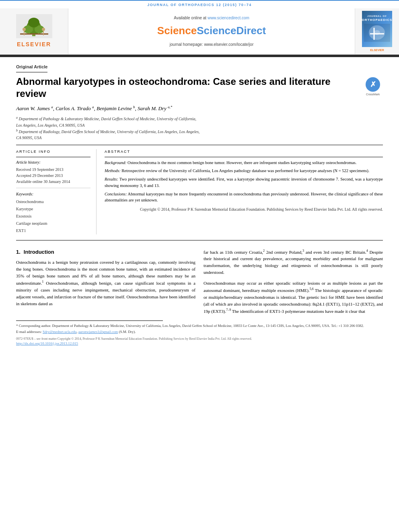 The width and height of the screenshot is (399, 532). What do you see at coordinates (200, 192) in the screenshot?
I see `article-info-abstract-row: ARTICLE INFO Article history: Received 1…` at bounding box center [200, 192].